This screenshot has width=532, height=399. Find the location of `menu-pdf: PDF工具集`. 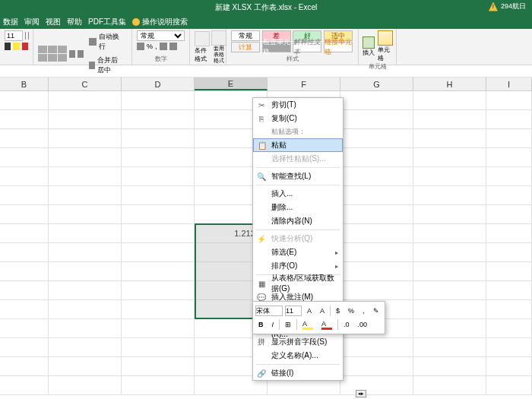

menu-pdf: PDF工具集 is located at coordinates (107, 22).